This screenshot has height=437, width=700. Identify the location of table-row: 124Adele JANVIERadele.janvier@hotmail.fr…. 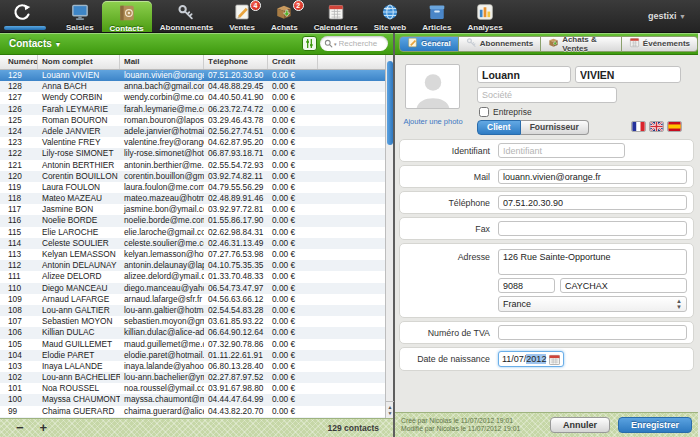
(196, 132).